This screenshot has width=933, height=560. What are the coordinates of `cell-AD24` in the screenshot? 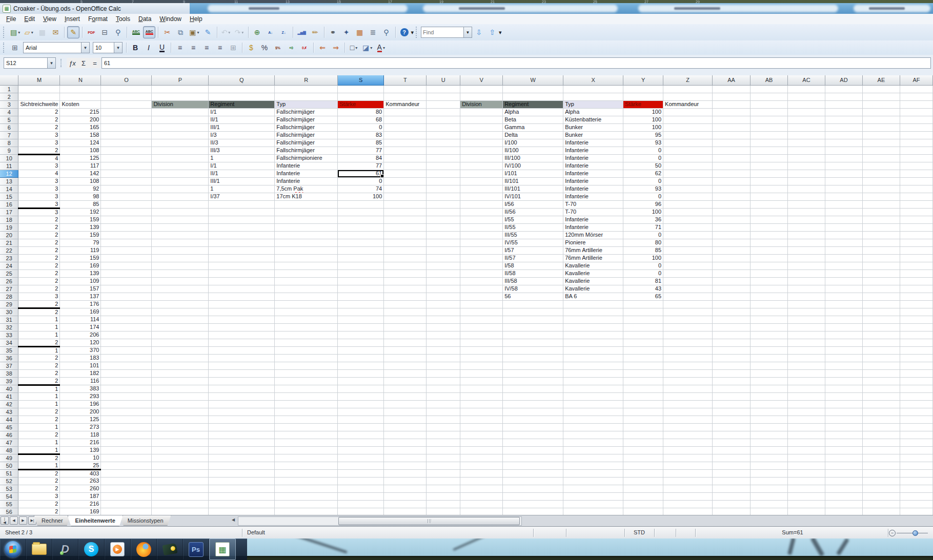 It's located at (844, 265).